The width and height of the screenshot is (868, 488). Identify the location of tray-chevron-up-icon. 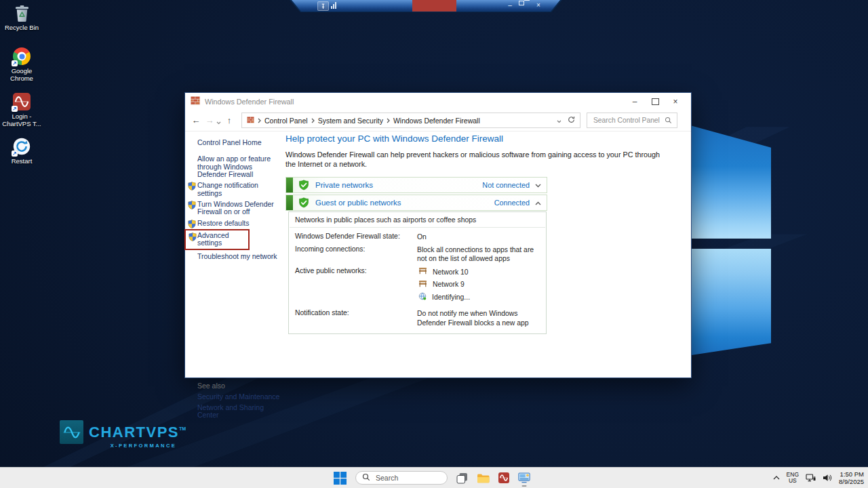
(776, 478).